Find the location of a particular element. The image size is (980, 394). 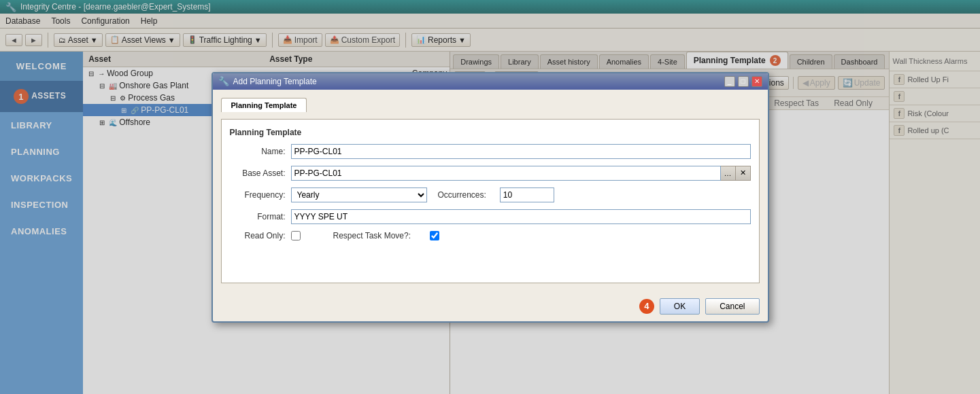

frequency-row: Daily Weekly Monthly Quarterly Yearly Cu… is located at coordinates (423, 195).